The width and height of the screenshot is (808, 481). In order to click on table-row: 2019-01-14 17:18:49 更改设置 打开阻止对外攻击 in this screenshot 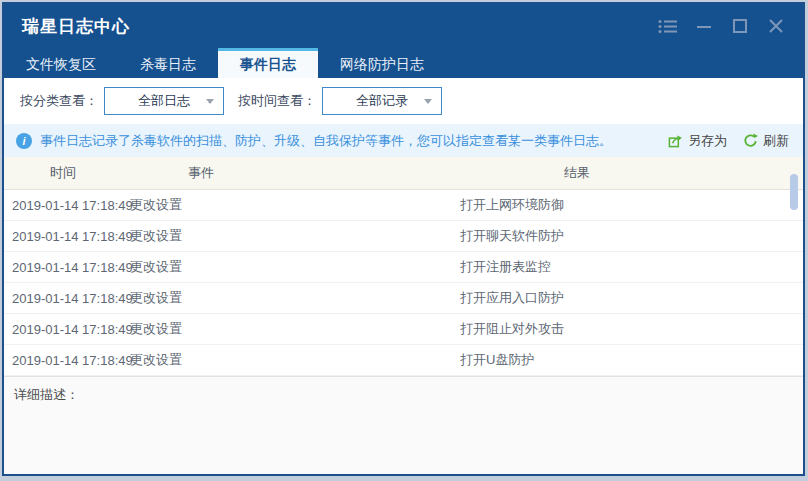, I will do `click(404, 330)`.